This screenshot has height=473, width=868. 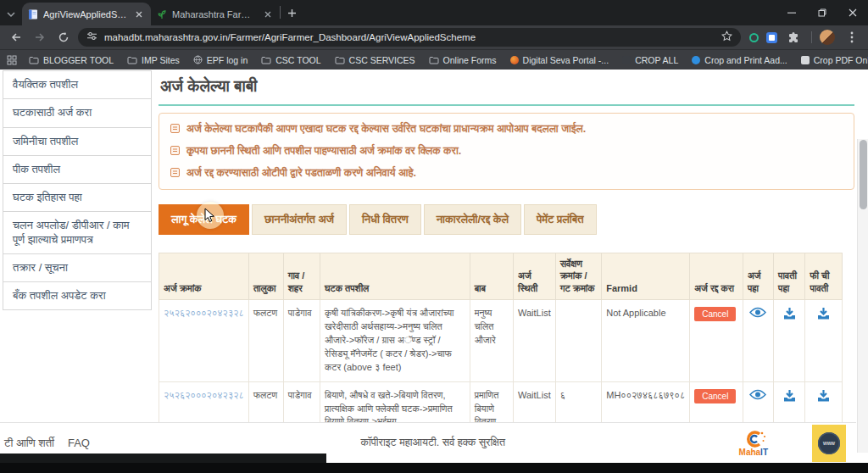 What do you see at coordinates (16, 37) in the screenshot?
I see `back-button` at bounding box center [16, 37].